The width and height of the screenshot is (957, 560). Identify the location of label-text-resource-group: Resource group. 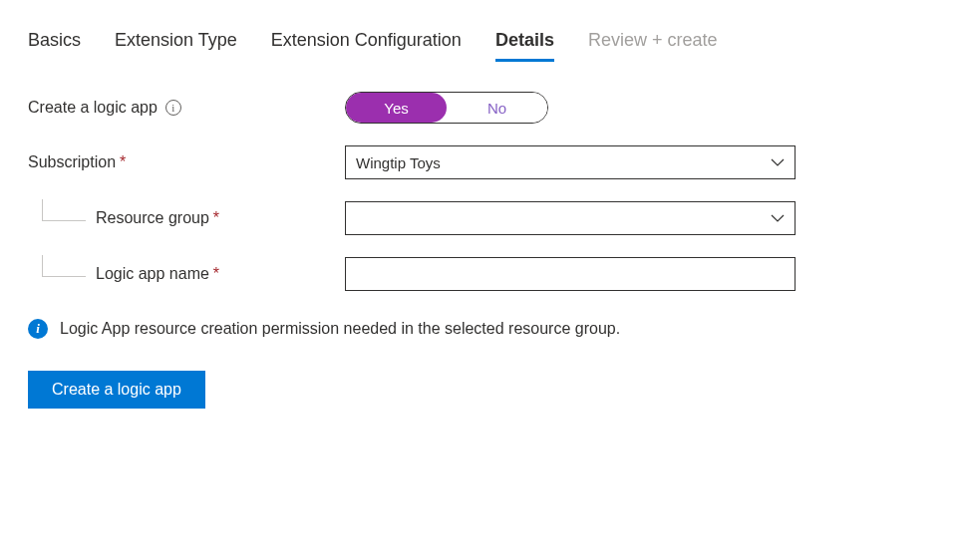
(153, 218).